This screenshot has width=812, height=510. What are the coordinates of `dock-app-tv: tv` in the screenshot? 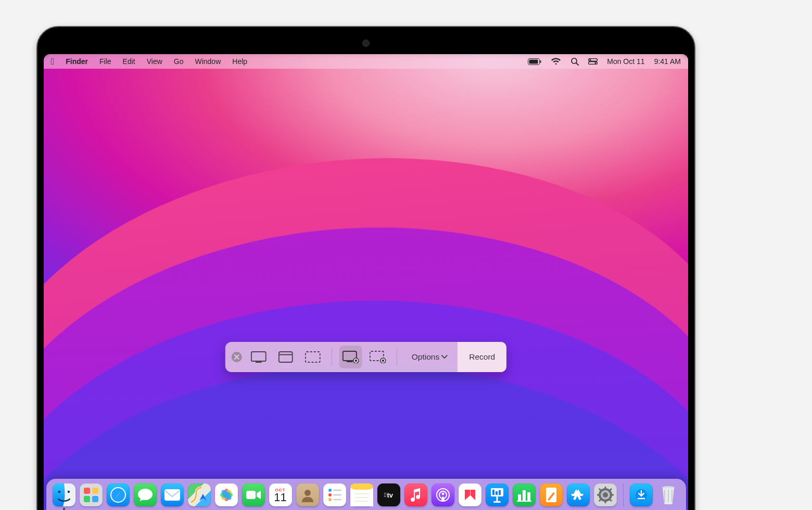 It's located at (389, 495).